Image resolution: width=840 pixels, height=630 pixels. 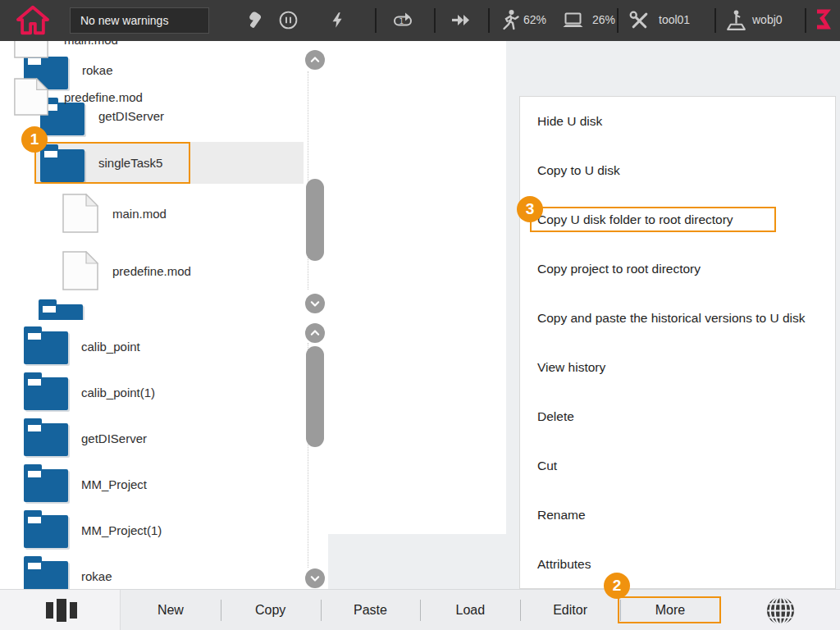 I want to click on pause-icon, so click(x=289, y=20).